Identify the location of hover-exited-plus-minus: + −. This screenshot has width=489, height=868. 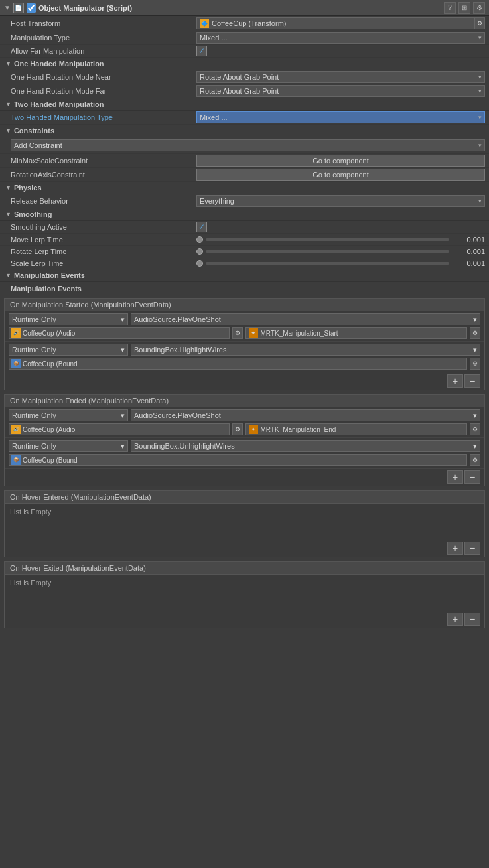
(244, 619).